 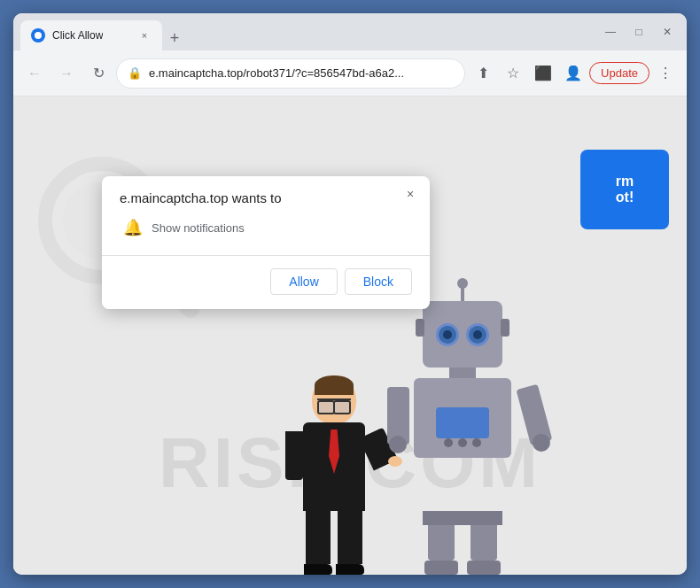 What do you see at coordinates (38, 35) in the screenshot?
I see `tab-favicon` at bounding box center [38, 35].